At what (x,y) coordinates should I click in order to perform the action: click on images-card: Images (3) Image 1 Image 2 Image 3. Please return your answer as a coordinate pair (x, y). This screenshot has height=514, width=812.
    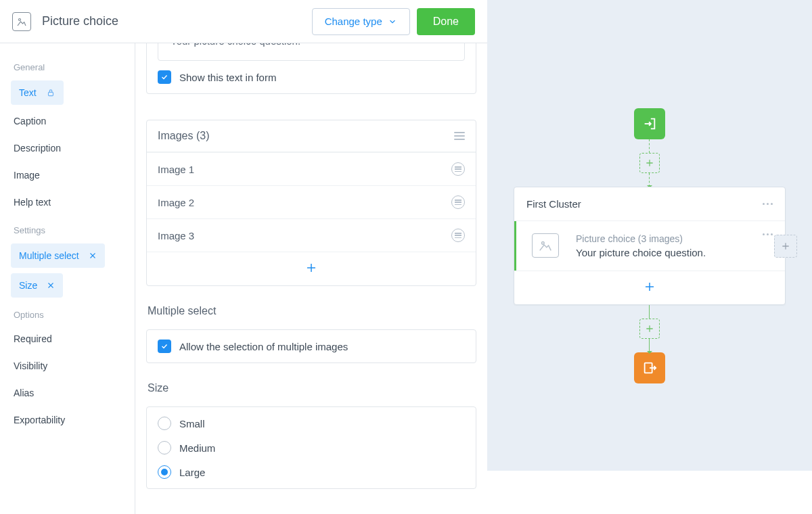
    Looking at the image, I should click on (311, 203).